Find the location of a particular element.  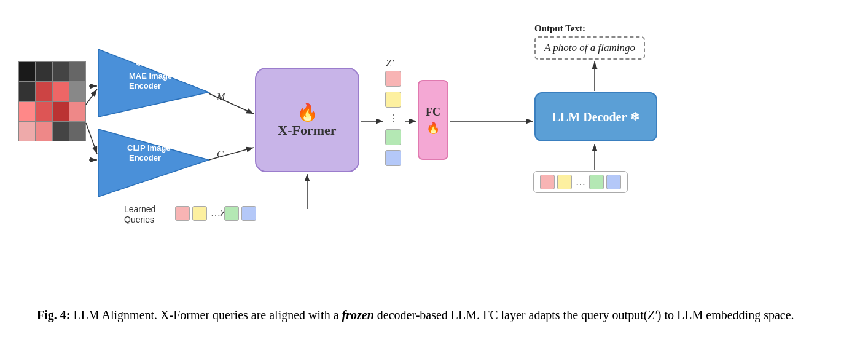

bottom-tokens: … is located at coordinates (581, 182).